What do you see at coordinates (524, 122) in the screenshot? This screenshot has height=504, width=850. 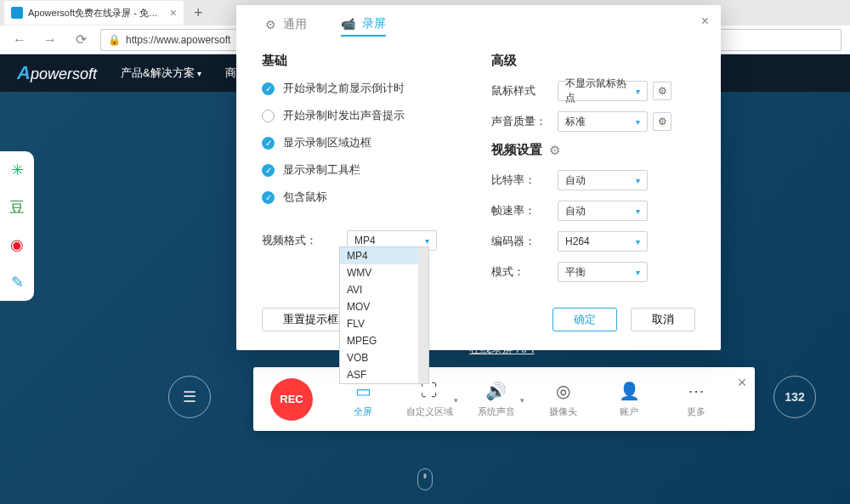 I see `label-sound-quality: 声音质量：` at bounding box center [524, 122].